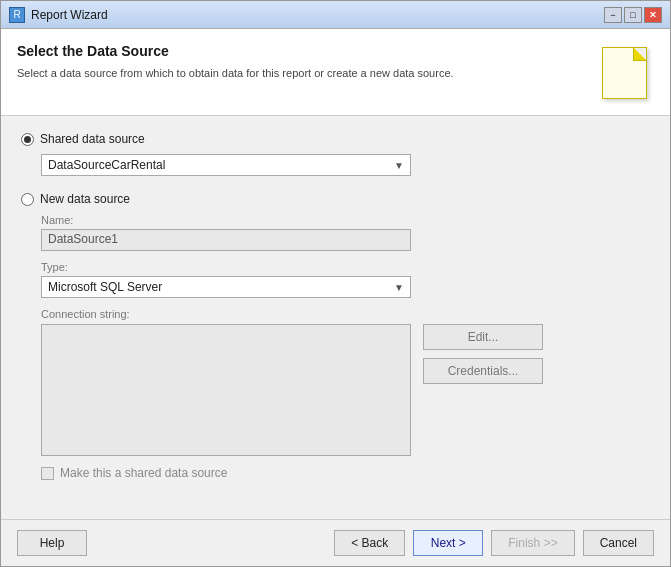 This screenshot has width=671, height=567. Describe the element at coordinates (92, 139) in the screenshot. I see `shared-source-label: Shared data source` at that location.